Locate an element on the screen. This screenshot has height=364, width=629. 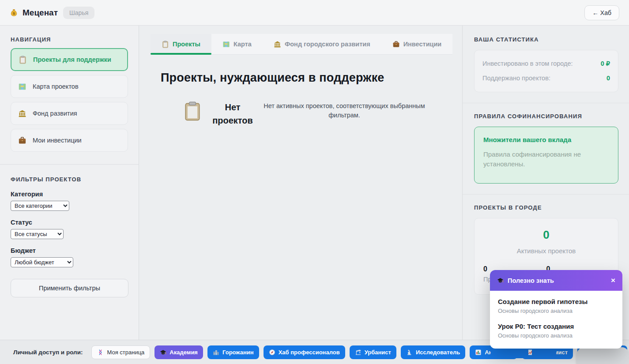
tip-item: Урок Р0: Тест создания Основы городского… is located at coordinates (556, 331).